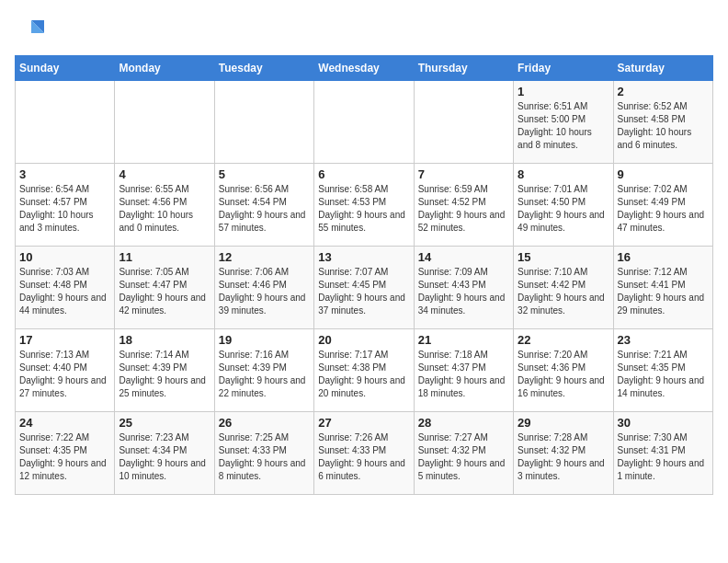  Describe the element at coordinates (663, 371) in the screenshot. I see `calendar-cell: 23Sunrise: 7:21 AM Sunset: 4:35 PM Dayli…` at that location.